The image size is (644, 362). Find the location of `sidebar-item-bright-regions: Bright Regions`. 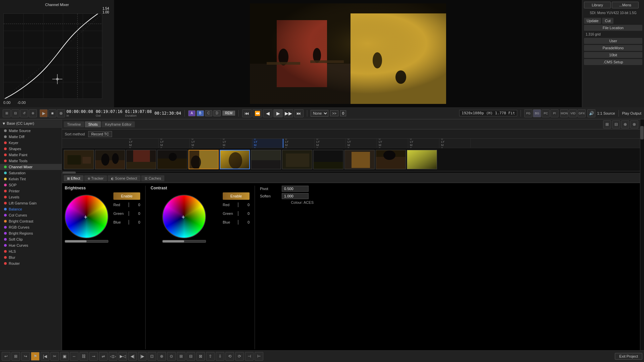

sidebar-item-bright-regions: Bright Regions is located at coordinates (31, 233).